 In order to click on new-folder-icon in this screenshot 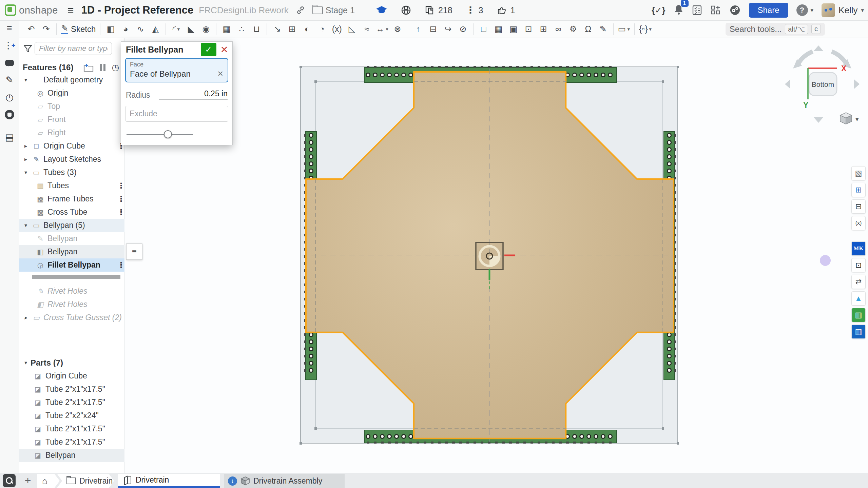, I will do `click(89, 67)`.